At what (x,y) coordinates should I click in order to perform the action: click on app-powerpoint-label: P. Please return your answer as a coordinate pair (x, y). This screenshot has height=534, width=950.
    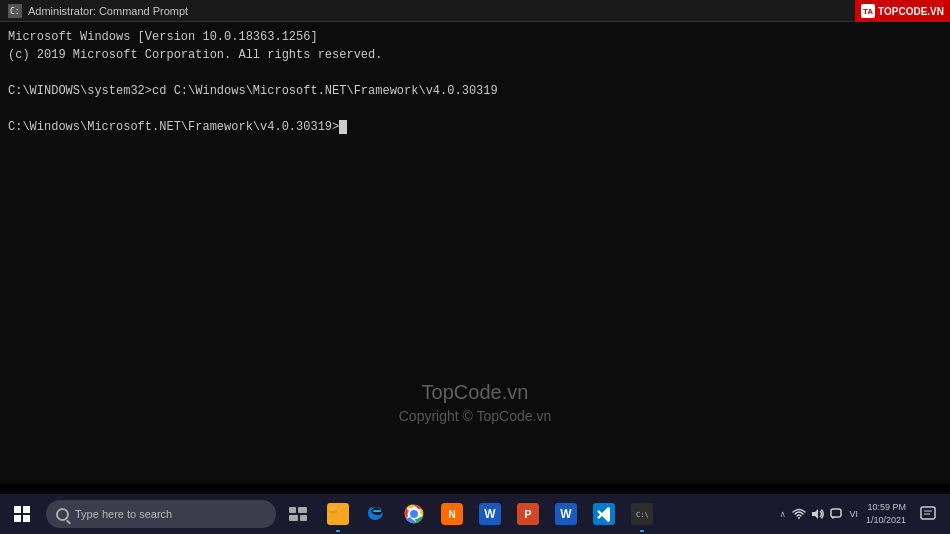
    Looking at the image, I should click on (528, 514).